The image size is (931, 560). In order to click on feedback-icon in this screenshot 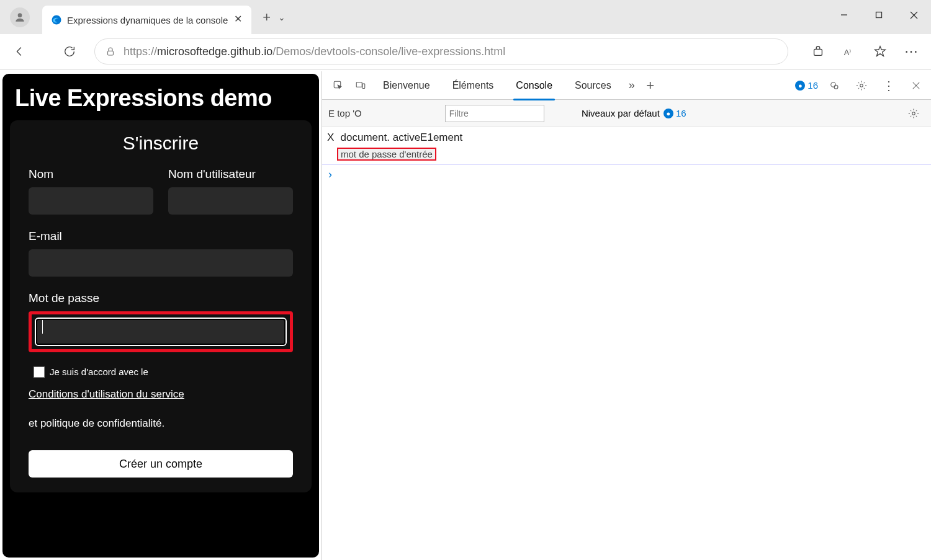, I will do `click(834, 86)`.